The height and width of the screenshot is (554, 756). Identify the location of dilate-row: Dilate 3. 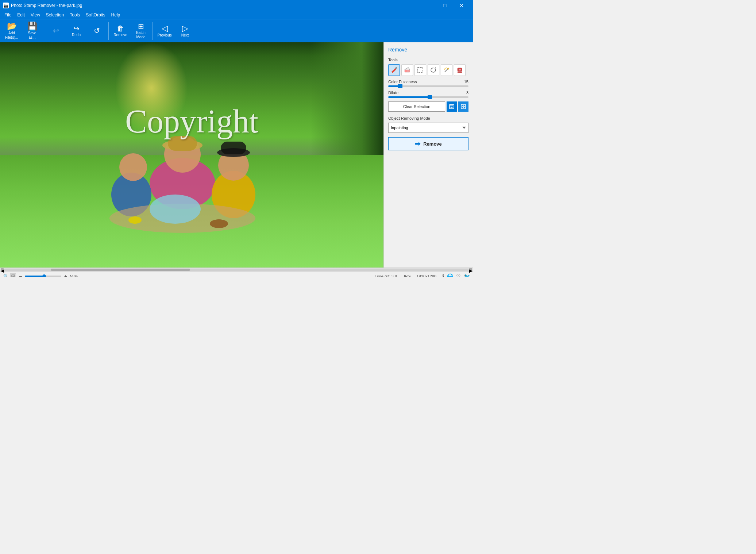
(428, 93).